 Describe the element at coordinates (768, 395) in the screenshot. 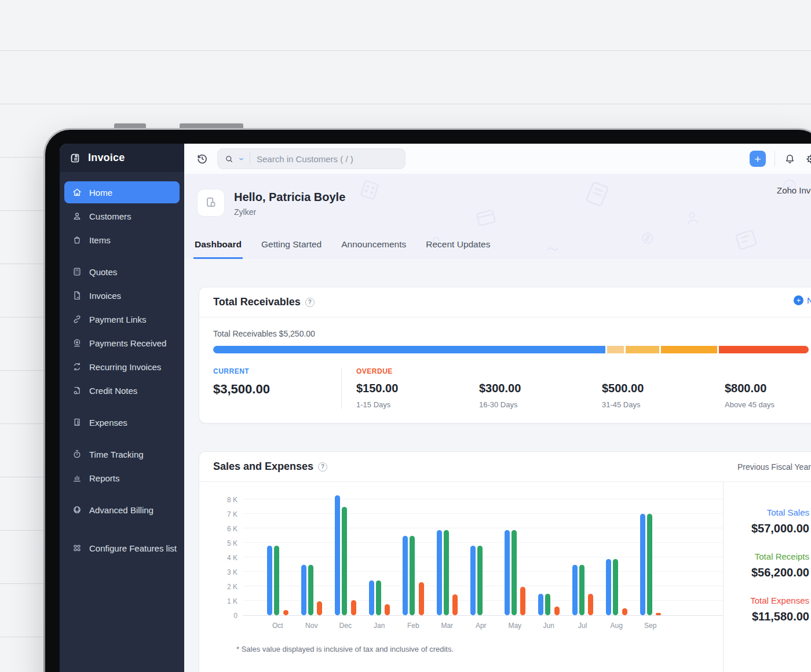

I see `overdue-bucket: $800.00Above 45 days` at that location.